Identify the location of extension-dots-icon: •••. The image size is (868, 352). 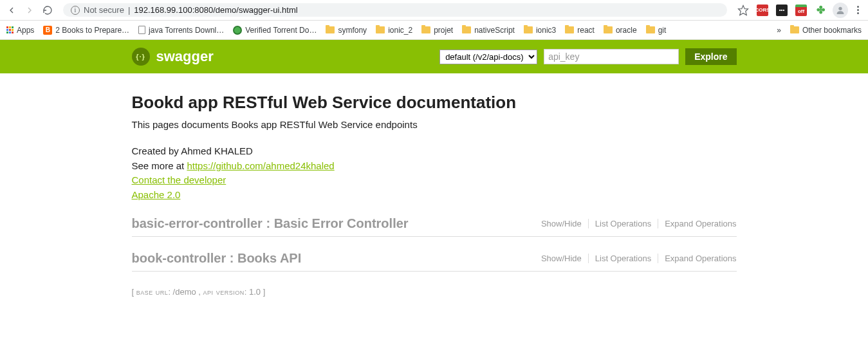
(782, 10).